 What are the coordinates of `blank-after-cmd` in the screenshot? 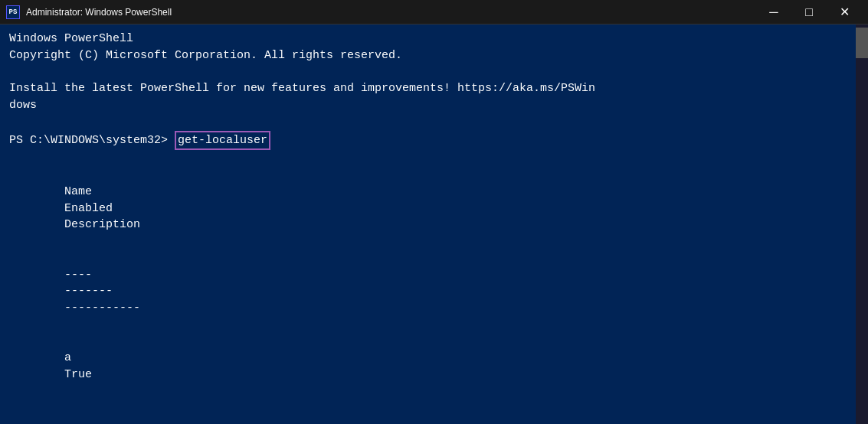 It's located at (427, 158).